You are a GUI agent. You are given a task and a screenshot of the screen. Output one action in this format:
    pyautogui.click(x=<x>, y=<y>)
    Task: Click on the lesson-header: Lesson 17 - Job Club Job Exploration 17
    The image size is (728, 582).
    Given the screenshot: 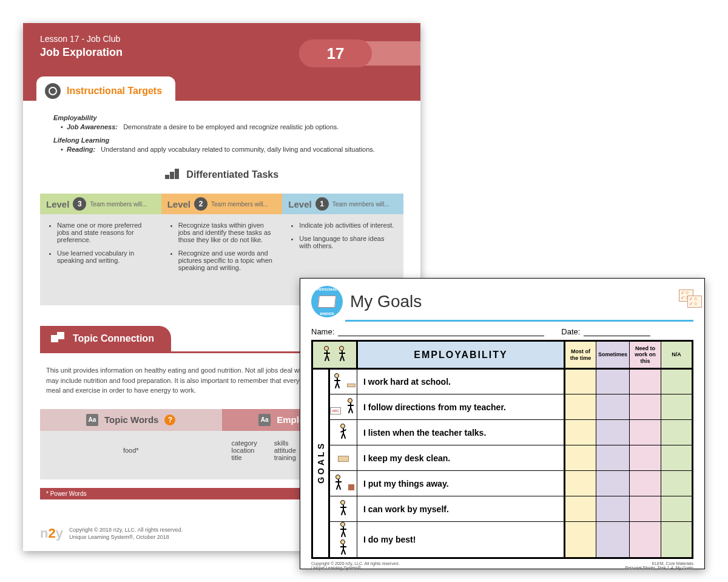 What is the action you would take?
    pyautogui.click(x=222, y=50)
    